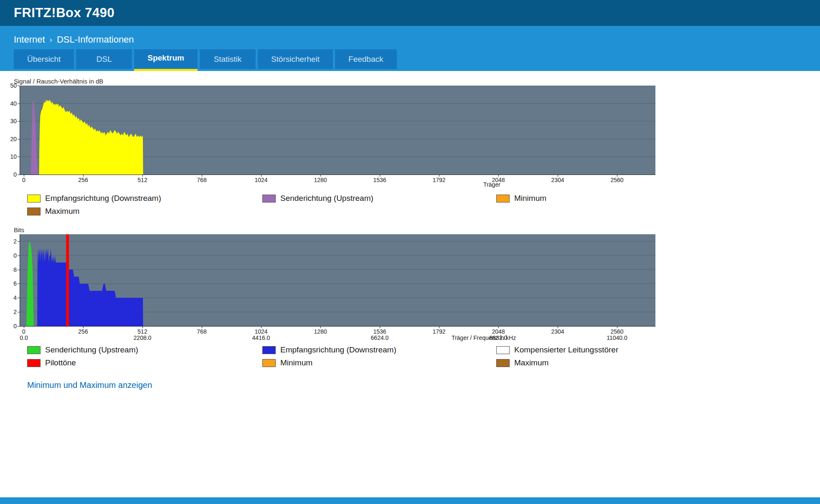  I want to click on legend-item: Pilottöne, so click(145, 363).